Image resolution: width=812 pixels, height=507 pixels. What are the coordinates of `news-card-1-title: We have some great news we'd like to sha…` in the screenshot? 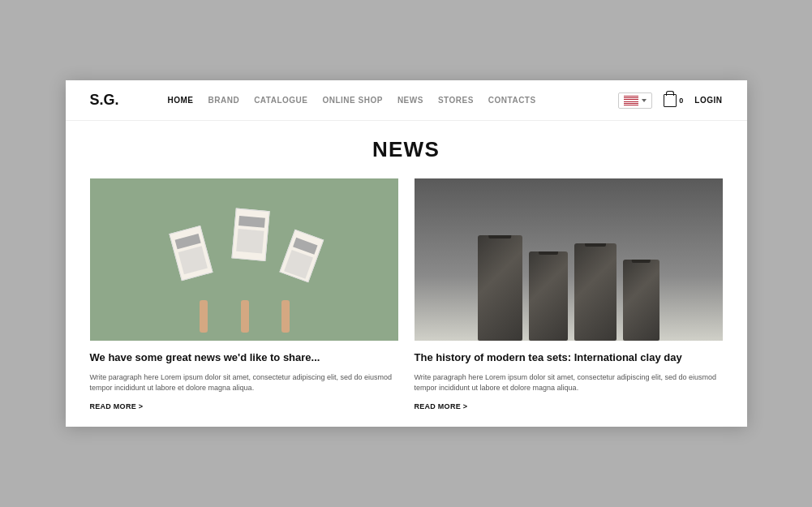 It's located at (244, 358).